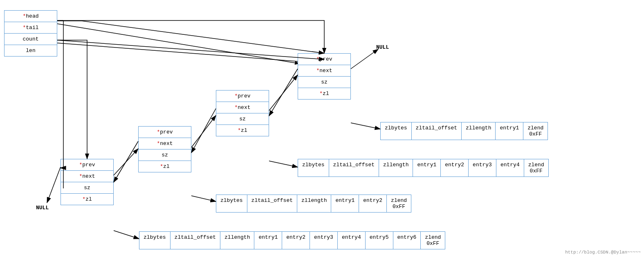 This screenshot has height=258, width=644. I want to click on zl2-entry2: entry2, so click(373, 204).